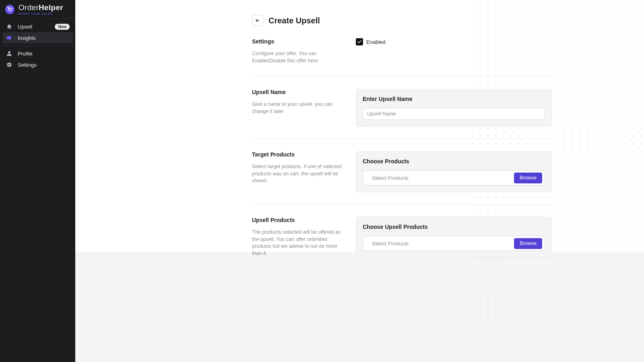 This screenshot has height=362, width=644. What do you see at coordinates (300, 243) in the screenshot?
I see `section-description: The products selected will be offered as…` at bounding box center [300, 243].